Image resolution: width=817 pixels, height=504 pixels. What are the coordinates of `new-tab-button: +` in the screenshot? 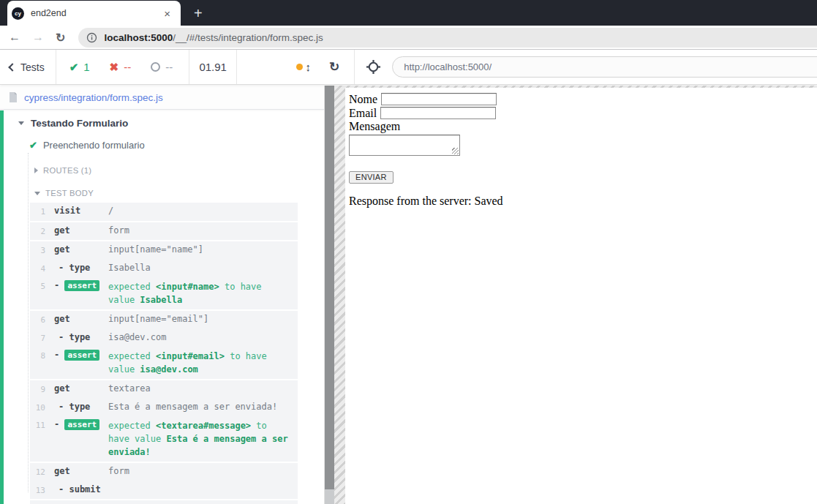 It's located at (198, 13).